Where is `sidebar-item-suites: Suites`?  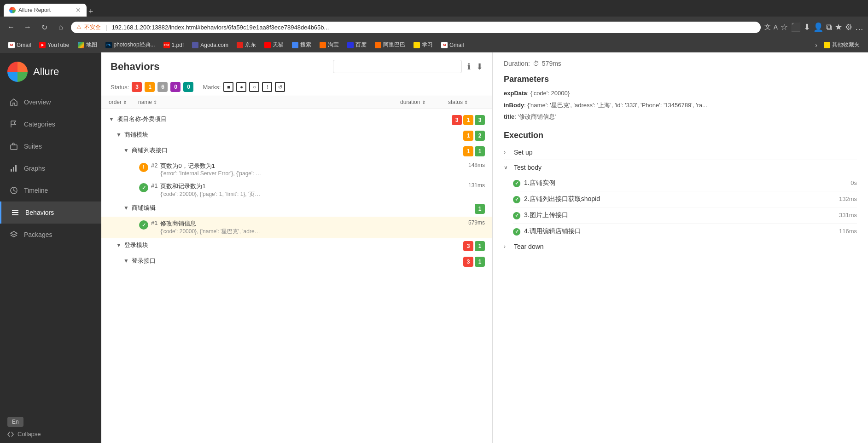
sidebar-item-suites: Suites is located at coordinates (51, 146).